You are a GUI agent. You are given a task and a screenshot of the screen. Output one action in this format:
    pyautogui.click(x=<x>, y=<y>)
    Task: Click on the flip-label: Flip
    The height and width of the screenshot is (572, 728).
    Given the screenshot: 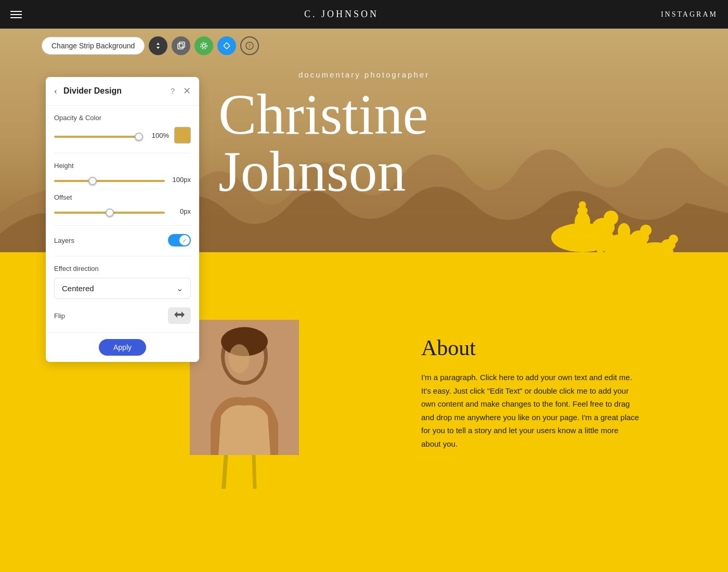 What is the action you would take?
    pyautogui.click(x=59, y=316)
    